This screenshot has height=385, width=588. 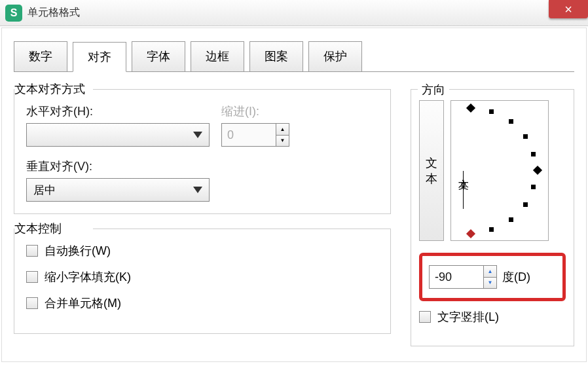 I want to click on merge-label: 合并单元格(M), so click(x=83, y=303).